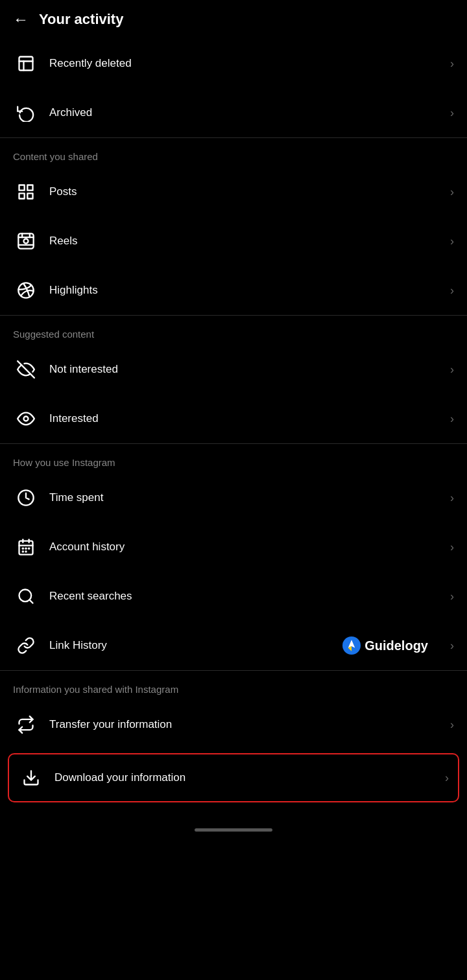  What do you see at coordinates (234, 241) in the screenshot?
I see `reels-item: Reels ›` at bounding box center [234, 241].